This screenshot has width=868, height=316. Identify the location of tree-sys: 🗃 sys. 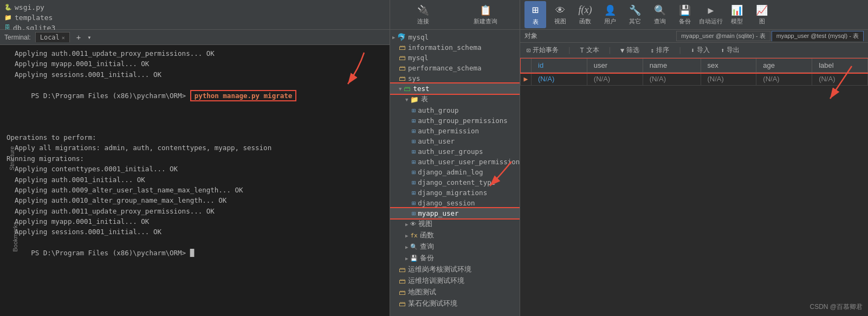
(455, 78).